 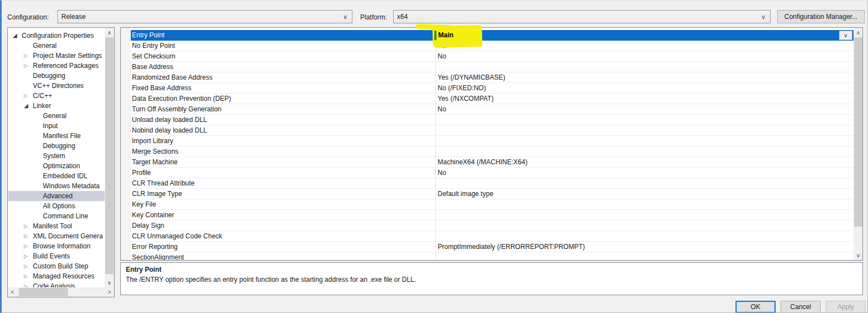 What do you see at coordinates (492, 236) in the screenshot?
I see `property-row-clr-unmanaged-code-check: CLR Unmanaged Code Check` at bounding box center [492, 236].